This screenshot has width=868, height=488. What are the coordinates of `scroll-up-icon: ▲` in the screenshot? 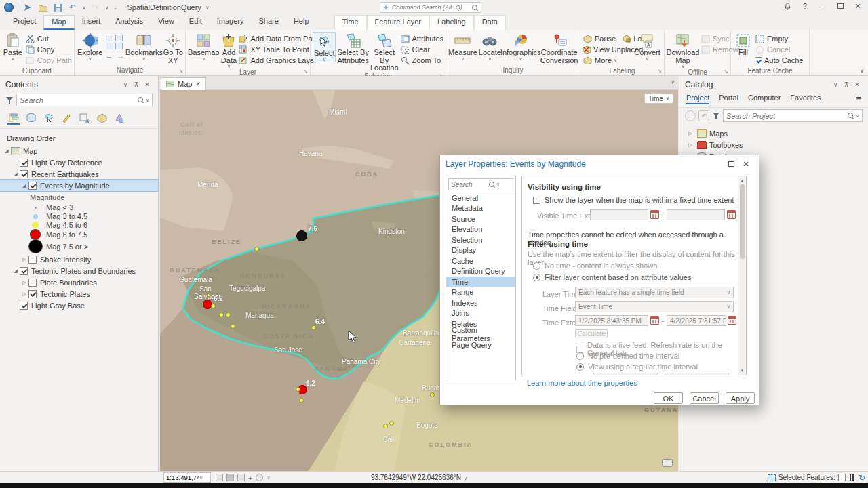 It's located at (743, 180).